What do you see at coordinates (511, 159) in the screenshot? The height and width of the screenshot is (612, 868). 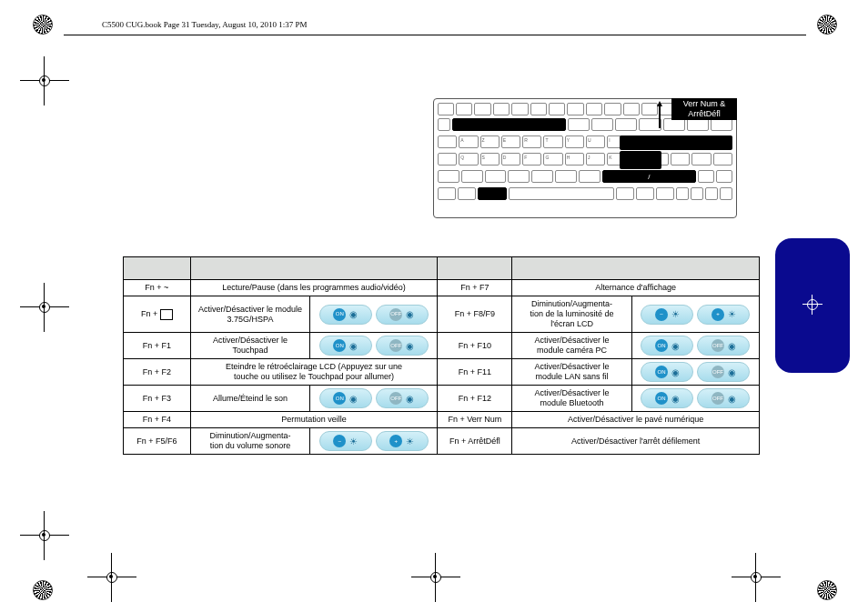 I see `keyboard-key: D` at bounding box center [511, 159].